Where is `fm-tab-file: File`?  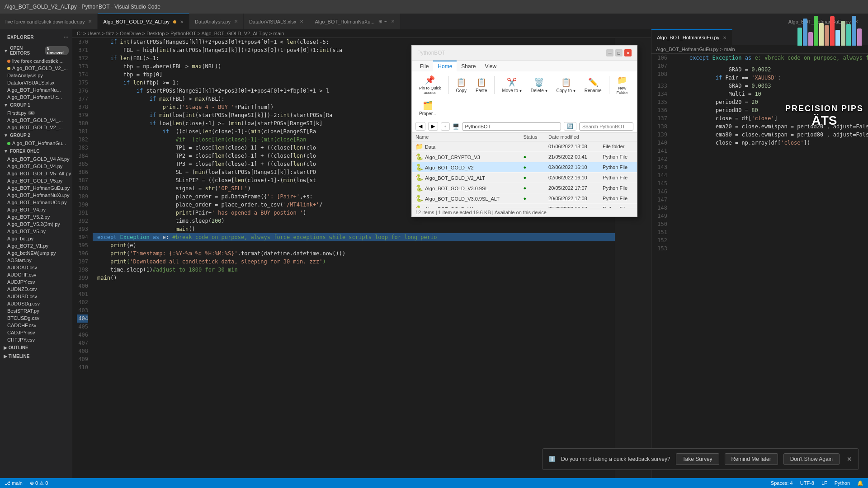 fm-tab-file: File is located at coordinates (424, 66).